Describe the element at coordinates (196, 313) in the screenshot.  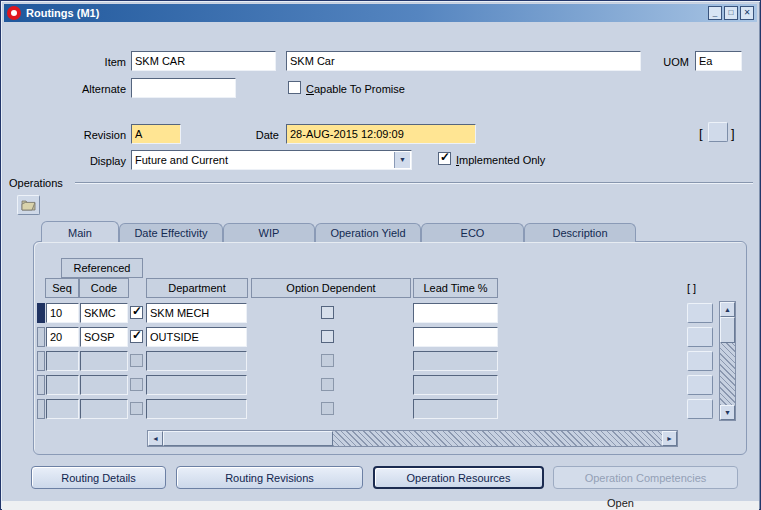
I see `department-cell: SKM MECH` at that location.